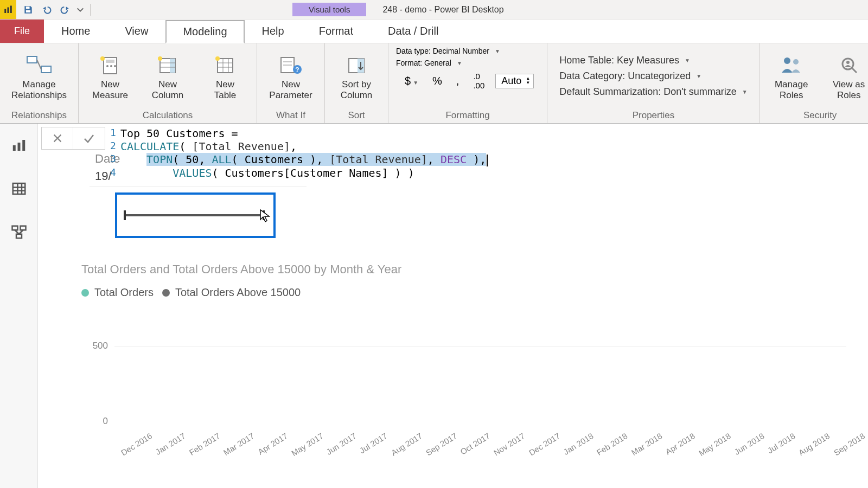 The height and width of the screenshot is (488, 868). What do you see at coordinates (467, 293) in the screenshot?
I see `chart-legend: Total Orders Total Orders Above 15000` at bounding box center [467, 293].